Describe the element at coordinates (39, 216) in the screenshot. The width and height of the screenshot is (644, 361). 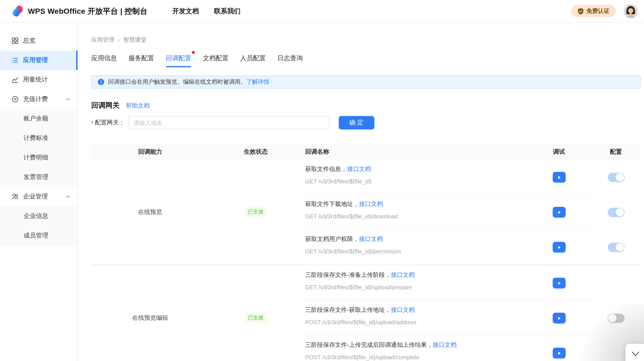
I see `sidebar-item-enterprise-info: 企业信息` at that location.